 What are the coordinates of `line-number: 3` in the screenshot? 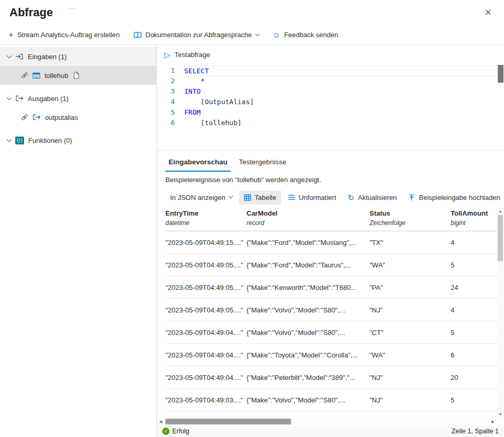 It's located at (170, 92).